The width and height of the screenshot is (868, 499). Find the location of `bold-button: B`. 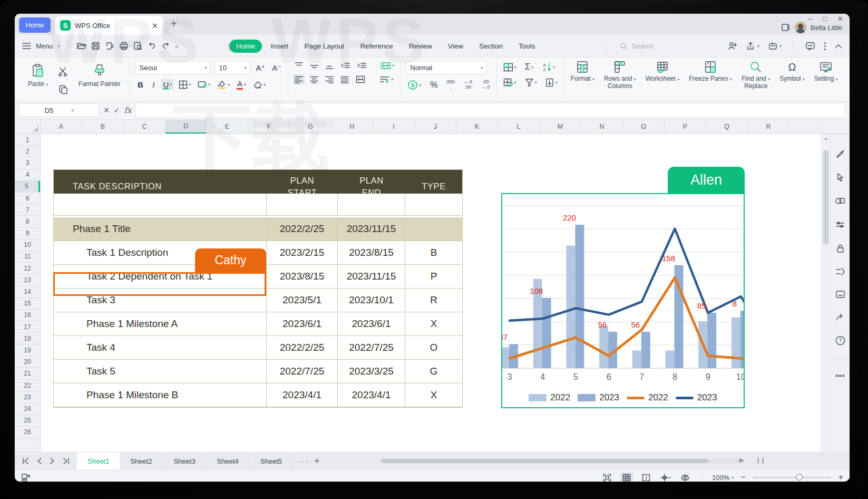

bold-button: B is located at coordinates (140, 84).